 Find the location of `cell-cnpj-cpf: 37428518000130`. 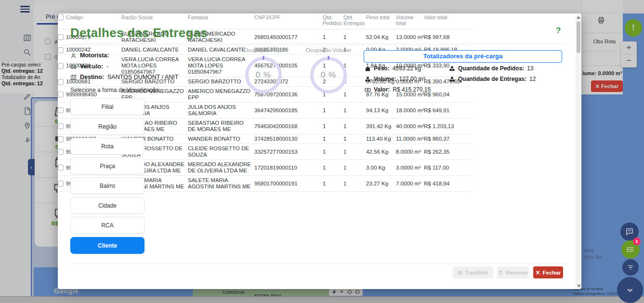

cell-cnpj-cpf: 37428518000130 is located at coordinates (289, 139).